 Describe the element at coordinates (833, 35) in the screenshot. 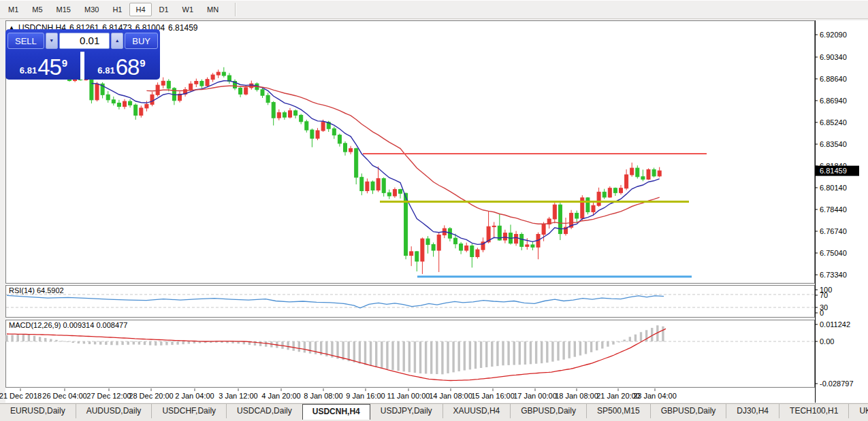

I see `price-axis-label: 6.92090` at that location.